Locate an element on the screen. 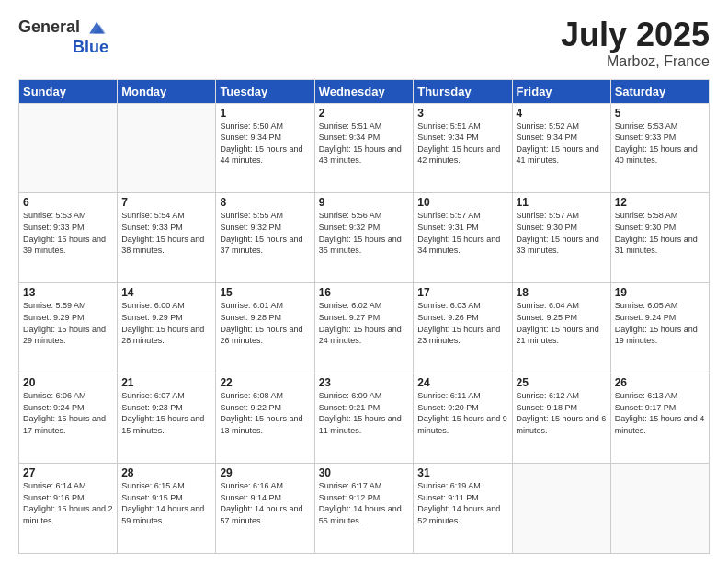 This screenshot has height=563, width=728. day-number: 14 is located at coordinates (166, 293).